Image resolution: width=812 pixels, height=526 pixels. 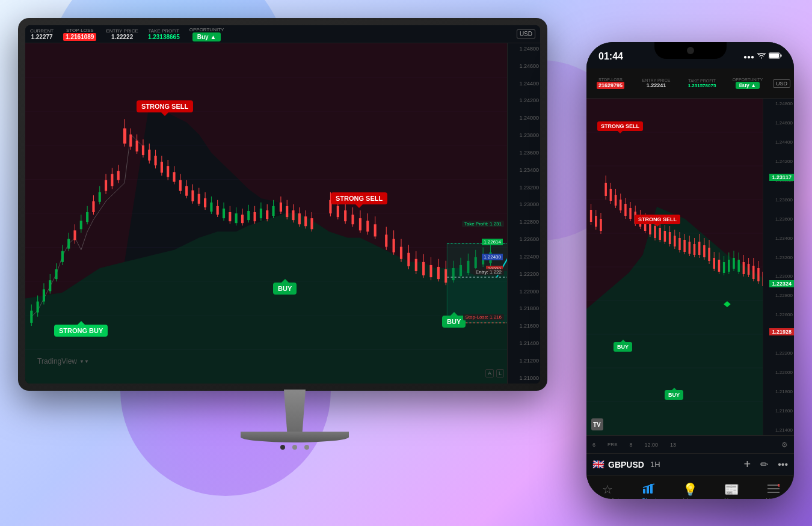 What do you see at coordinates (763, 57) in the screenshot?
I see `iphone-status-icons: ●●●` at bounding box center [763, 57].